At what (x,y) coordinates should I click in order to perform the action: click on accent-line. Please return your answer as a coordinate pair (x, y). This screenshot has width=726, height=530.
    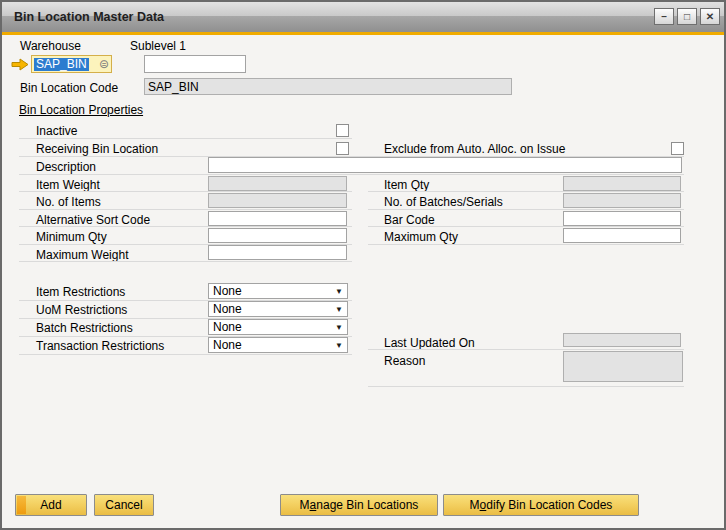
    Looking at the image, I should click on (363, 34).